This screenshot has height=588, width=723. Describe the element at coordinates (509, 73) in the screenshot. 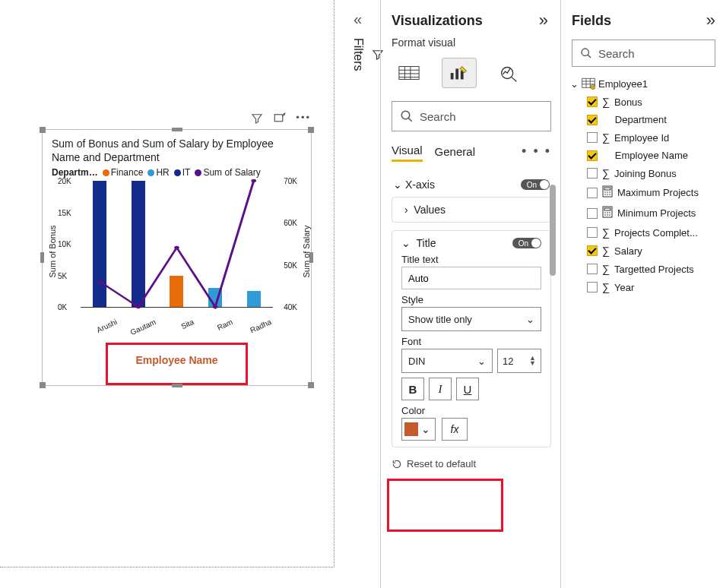

I see `analytics-tab-icon` at that location.